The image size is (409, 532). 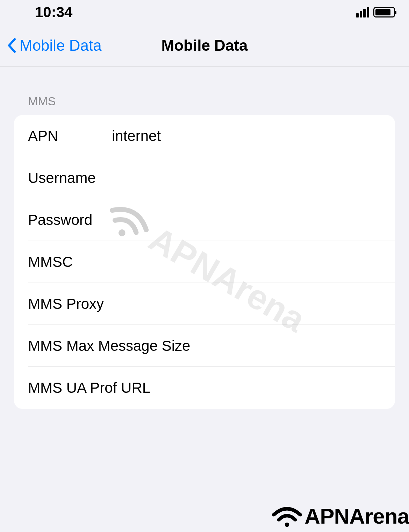 I want to click on password-input, so click(x=253, y=220).